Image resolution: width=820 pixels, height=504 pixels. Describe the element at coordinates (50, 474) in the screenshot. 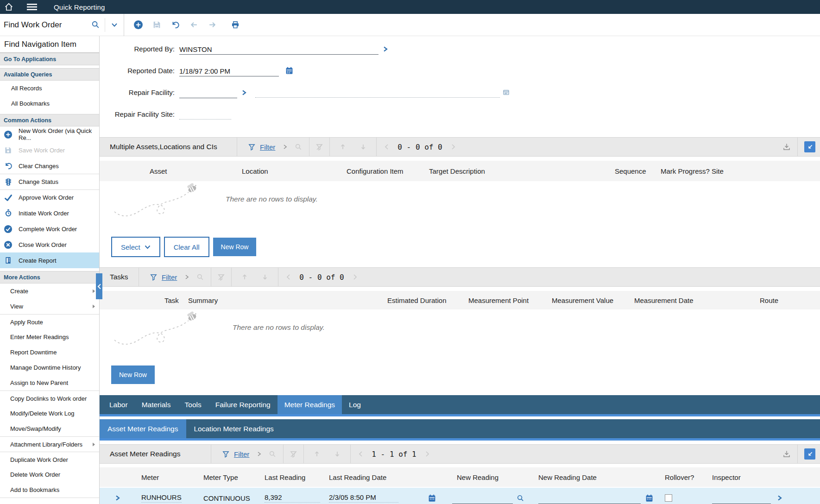

I see `sidebar-item-delete-work-order: Delete Work Order` at that location.